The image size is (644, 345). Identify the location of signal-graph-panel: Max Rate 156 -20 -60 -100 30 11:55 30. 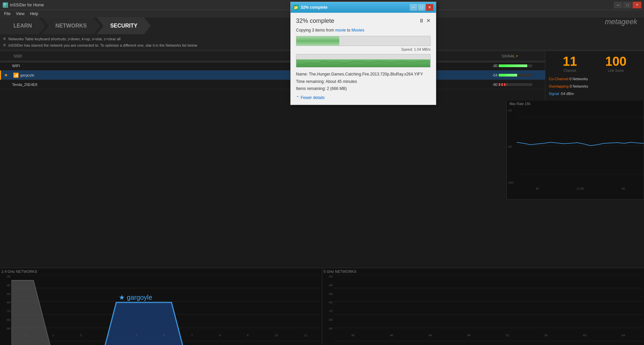
(575, 150).